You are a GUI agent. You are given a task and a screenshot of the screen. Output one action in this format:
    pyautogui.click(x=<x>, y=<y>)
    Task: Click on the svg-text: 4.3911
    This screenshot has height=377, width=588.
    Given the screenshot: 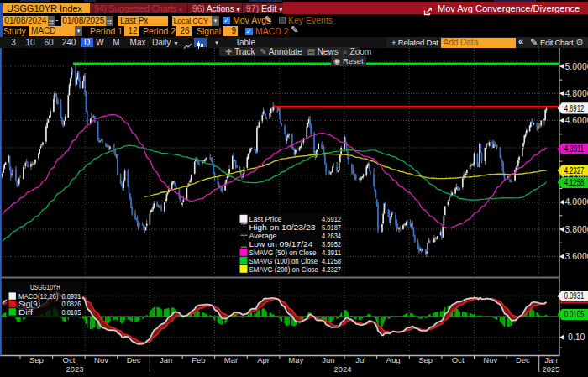 What is the action you would take?
    pyautogui.click(x=575, y=149)
    